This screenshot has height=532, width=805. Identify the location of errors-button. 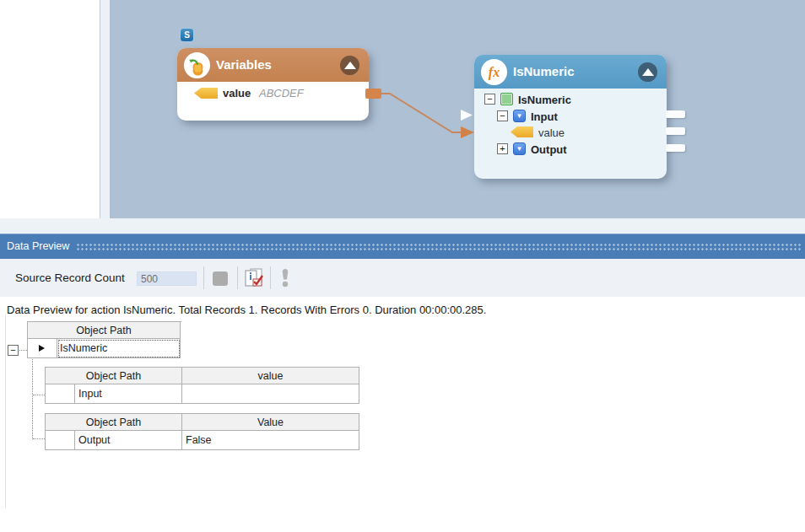
(285, 278).